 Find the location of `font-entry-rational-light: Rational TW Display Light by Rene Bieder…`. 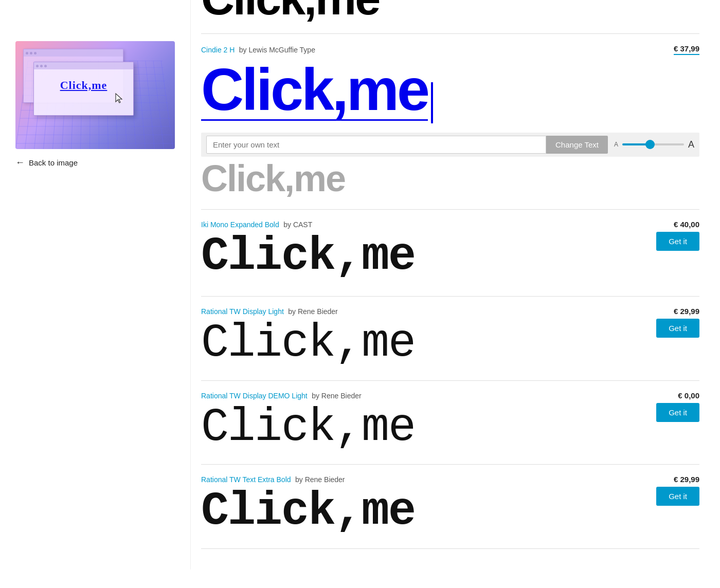

font-entry-rational-light: Rational TW Display Light by Rene Bieder… is located at coordinates (451, 339).